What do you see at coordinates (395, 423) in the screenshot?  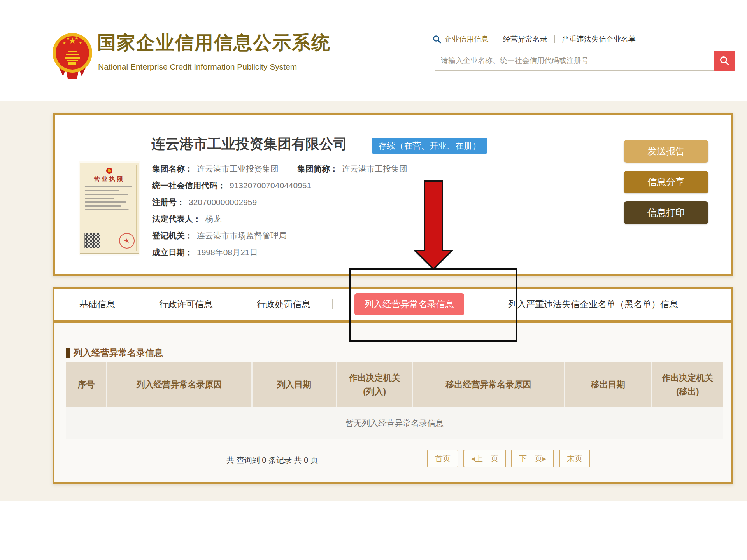 I see `table-empty-state: 暂无列入经营异常名录信息` at bounding box center [395, 423].